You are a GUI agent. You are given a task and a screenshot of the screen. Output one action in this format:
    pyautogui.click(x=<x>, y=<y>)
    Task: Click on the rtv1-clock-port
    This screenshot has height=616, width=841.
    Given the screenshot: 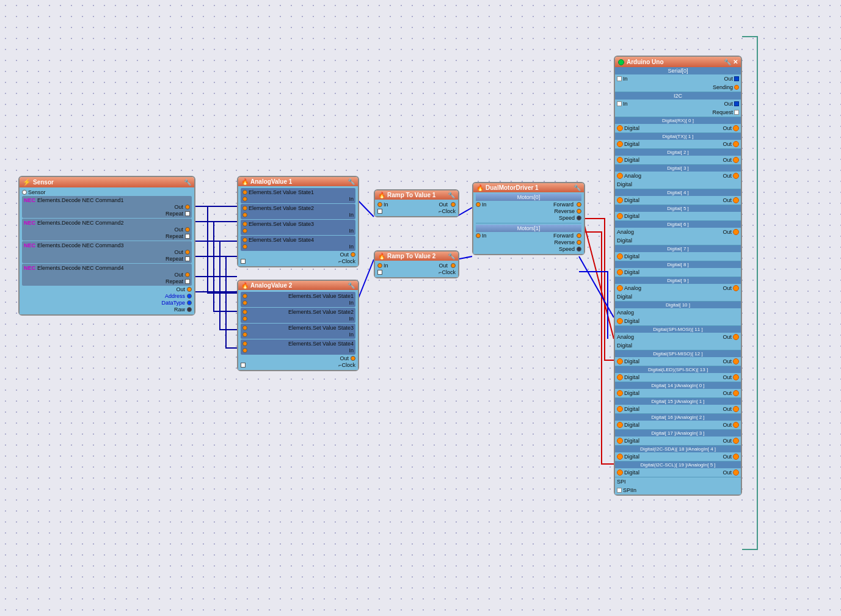 What is the action you would take?
    pyautogui.click(x=380, y=211)
    